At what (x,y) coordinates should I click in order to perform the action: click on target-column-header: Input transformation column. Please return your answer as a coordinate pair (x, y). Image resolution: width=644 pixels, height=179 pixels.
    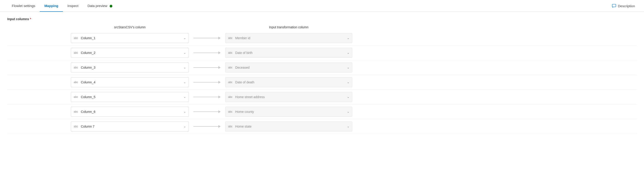
    Looking at the image, I should click on (289, 27).